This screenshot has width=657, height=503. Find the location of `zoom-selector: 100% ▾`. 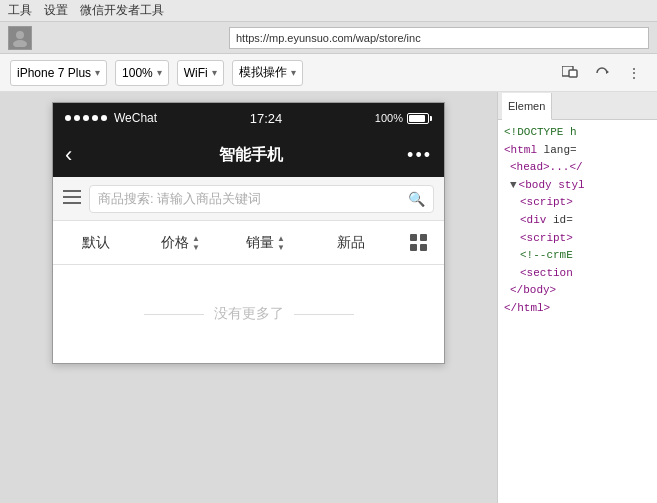

zoom-selector: 100% ▾ is located at coordinates (142, 73).